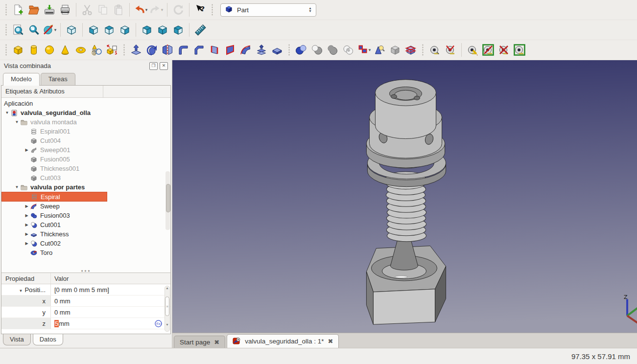  Describe the element at coordinates (167, 309) in the screenshot. I see `property-scrollbar: ▲≡▼` at that location.